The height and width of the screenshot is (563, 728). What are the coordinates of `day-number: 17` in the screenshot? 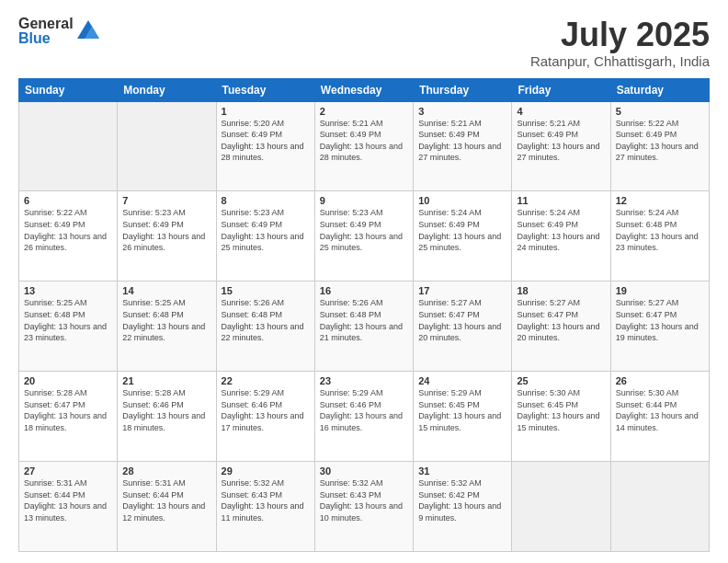 It's located at (462, 291).